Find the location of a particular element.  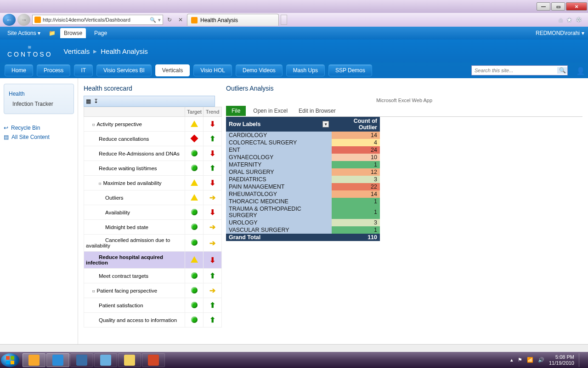

pivot-row: GYNAECOLOGY10 is located at coordinates (303, 157).